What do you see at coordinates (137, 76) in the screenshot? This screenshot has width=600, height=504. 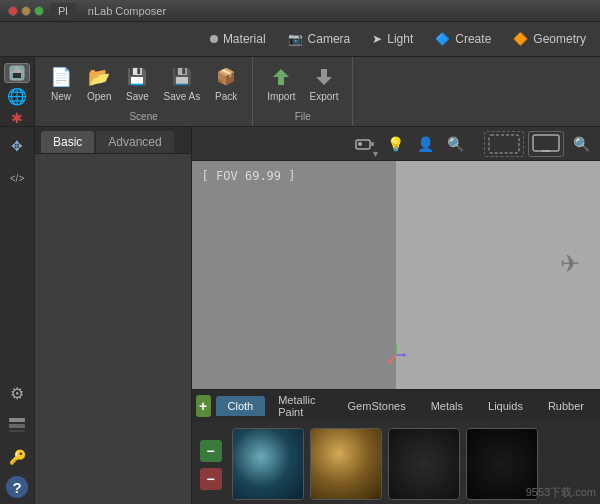 I see `save-icon` at bounding box center [137, 76].